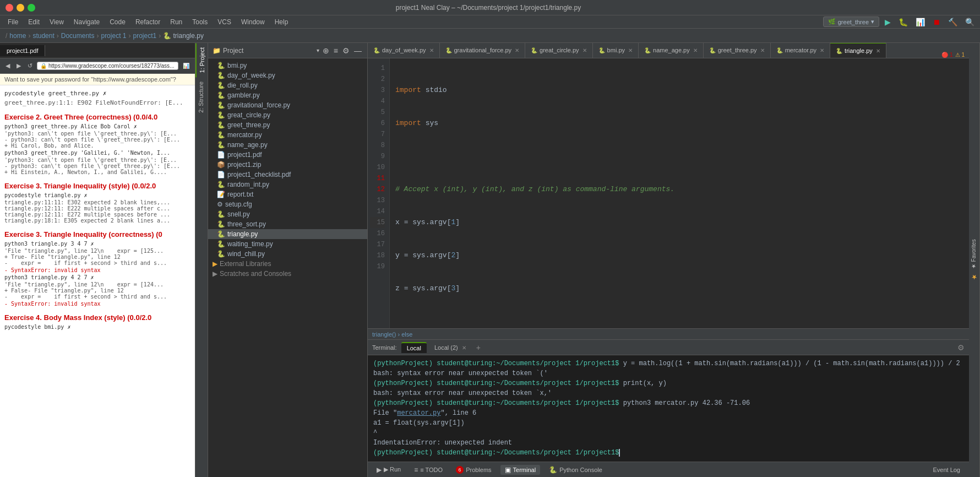 The height and width of the screenshot is (477, 980). I want to click on term-line-8: ^, so click(668, 433).